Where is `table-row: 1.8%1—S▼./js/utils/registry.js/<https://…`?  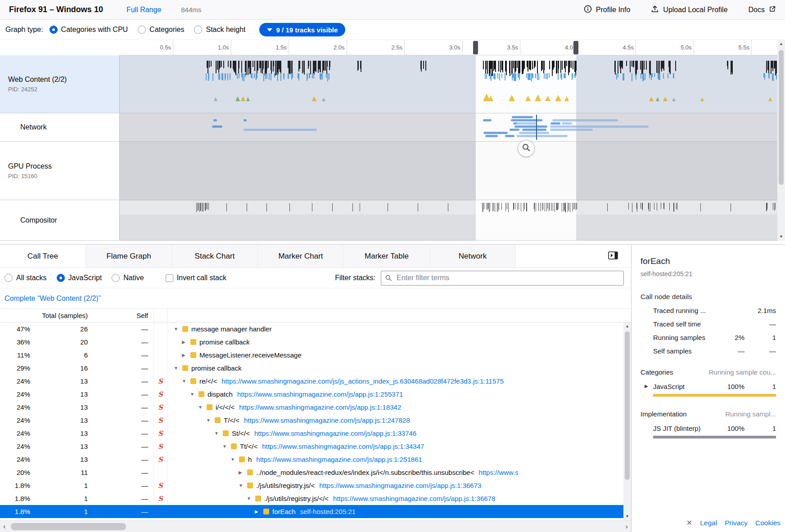 table-row: 1.8%1—S▼./js/utils/registry.js/<https://… is located at coordinates (316, 486).